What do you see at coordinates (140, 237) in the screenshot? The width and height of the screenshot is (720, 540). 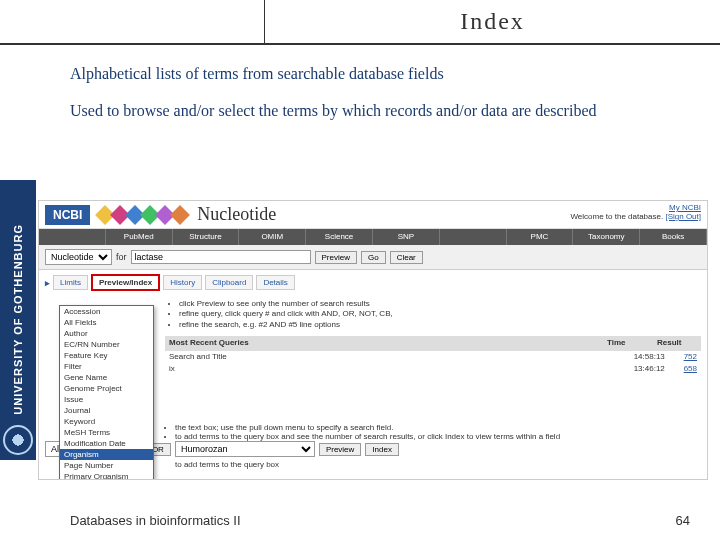 I see `nav-item: PubMed` at bounding box center [140, 237].